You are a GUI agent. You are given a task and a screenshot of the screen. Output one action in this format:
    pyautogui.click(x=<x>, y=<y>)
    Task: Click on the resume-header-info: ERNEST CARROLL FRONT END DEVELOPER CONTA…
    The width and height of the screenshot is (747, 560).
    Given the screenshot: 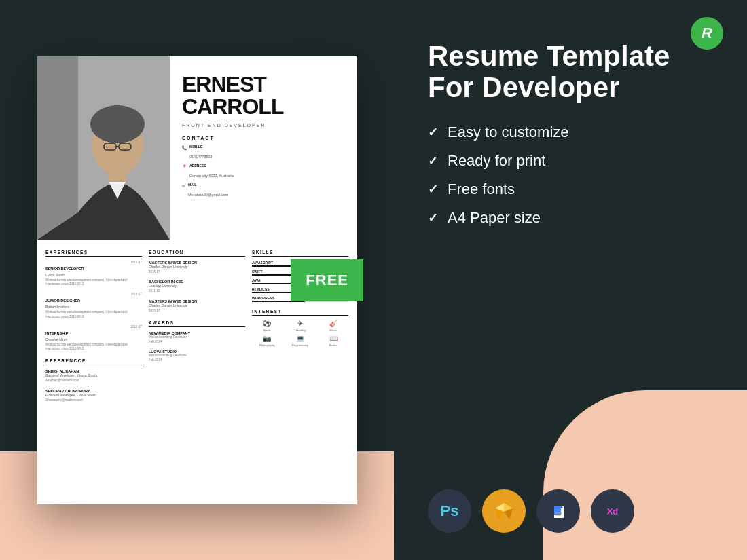 What is the action you would take?
    pyautogui.click(x=263, y=148)
    